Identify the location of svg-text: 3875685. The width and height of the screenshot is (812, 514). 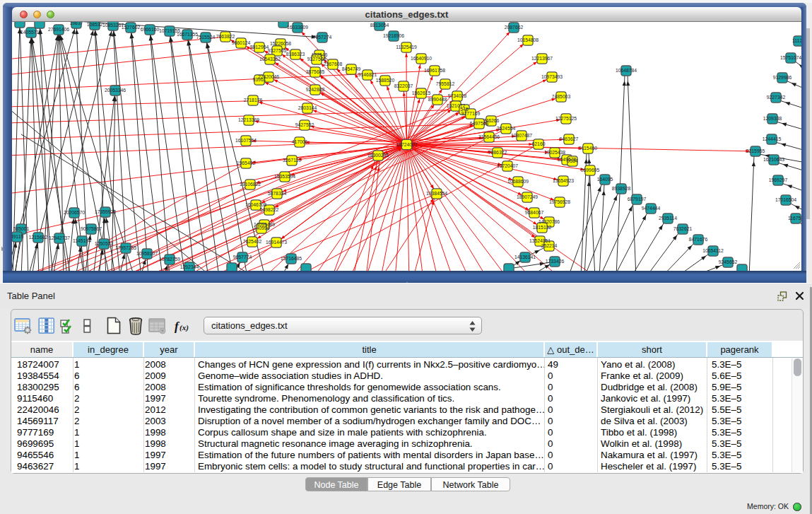
(315, 72).